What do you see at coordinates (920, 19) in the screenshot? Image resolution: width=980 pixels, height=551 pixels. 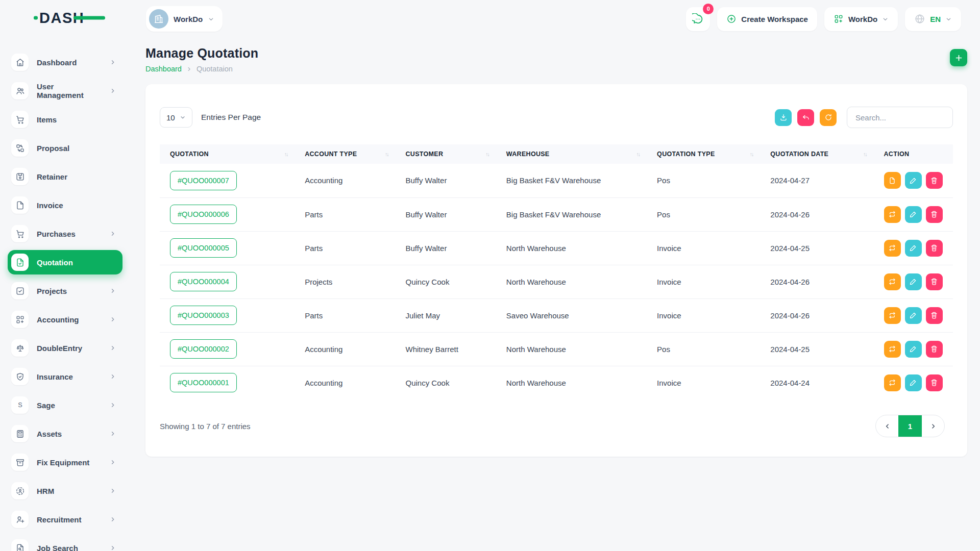 I see `globe-icon` at bounding box center [920, 19].